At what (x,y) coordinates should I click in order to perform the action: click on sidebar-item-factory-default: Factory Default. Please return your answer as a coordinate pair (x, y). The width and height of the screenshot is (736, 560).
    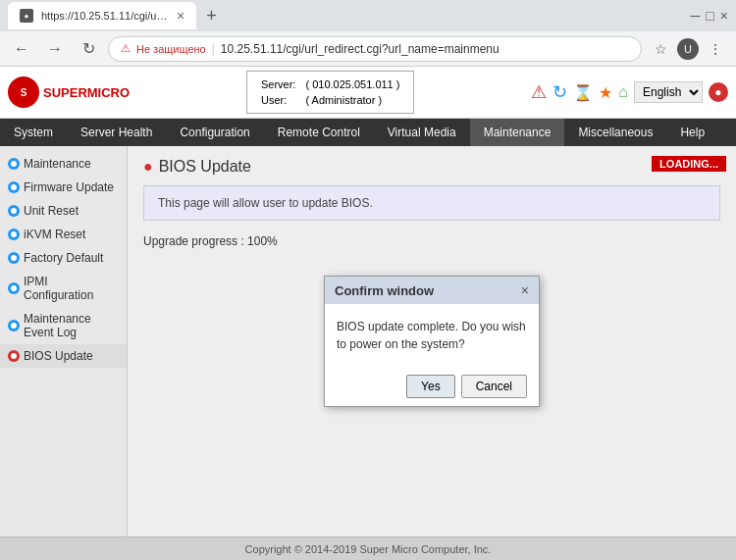
    Looking at the image, I should click on (63, 258).